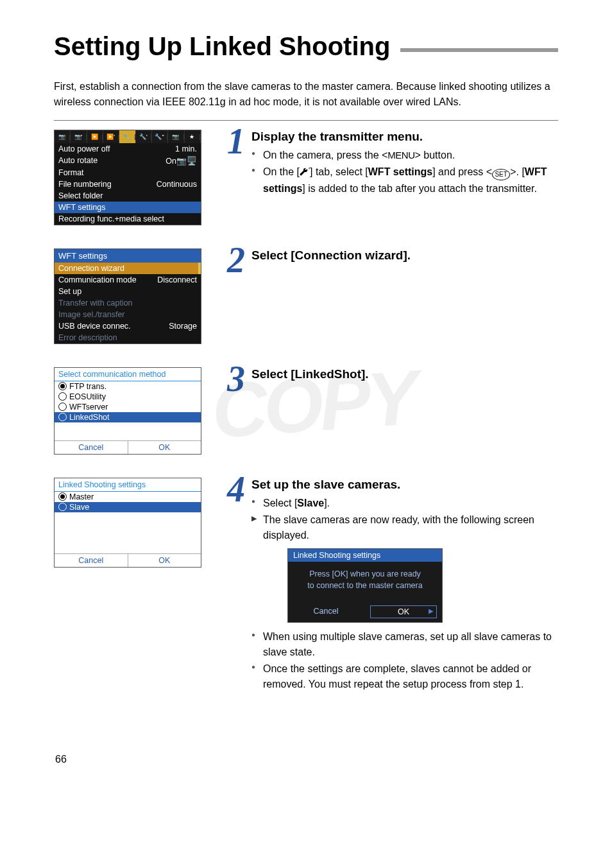 The image size is (612, 868). What do you see at coordinates (405, 256) in the screenshot?
I see `step2-title: Select [Connection wizard].` at bounding box center [405, 256].